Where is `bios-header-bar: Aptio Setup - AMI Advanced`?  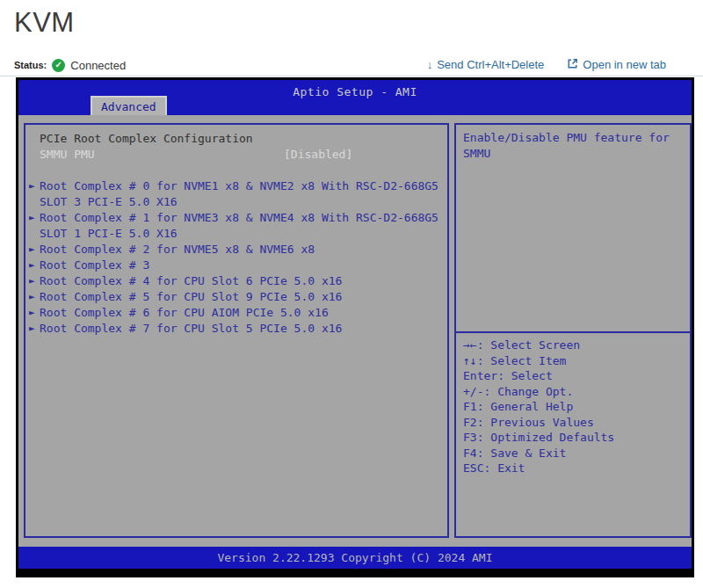
bios-header-bar: Aptio Setup - AMI Advanced is located at coordinates (355, 98).